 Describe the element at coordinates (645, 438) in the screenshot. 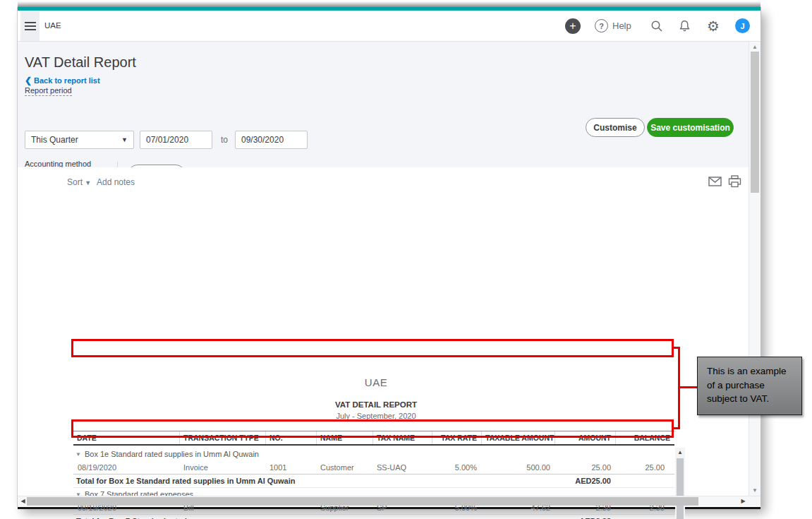

I see `column-header: BALANCE` at that location.